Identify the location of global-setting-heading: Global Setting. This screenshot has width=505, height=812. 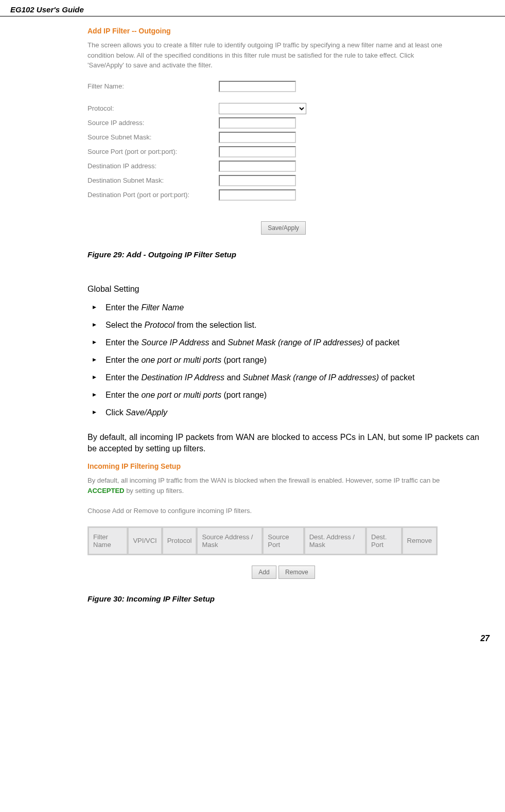
(283, 289).